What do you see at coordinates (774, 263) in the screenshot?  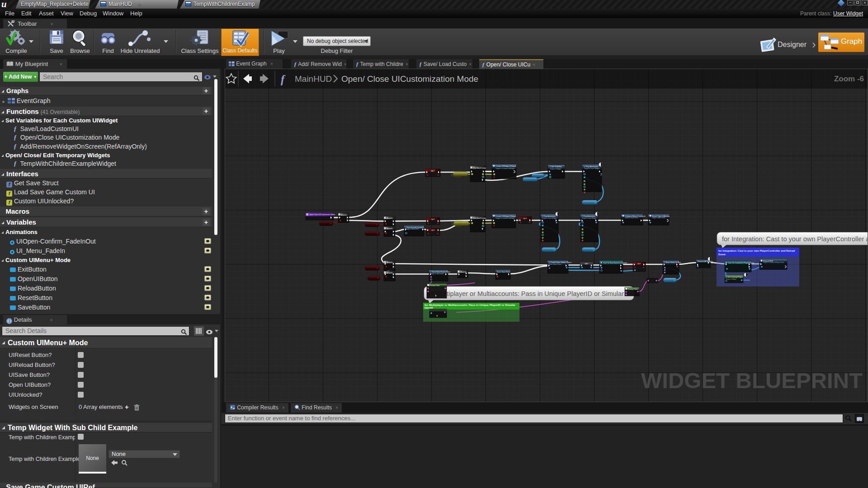 I see `svg-text:Target is Custom UIPlayerContr: Target is Custom UIPlayerContro` at bounding box center [774, 263].